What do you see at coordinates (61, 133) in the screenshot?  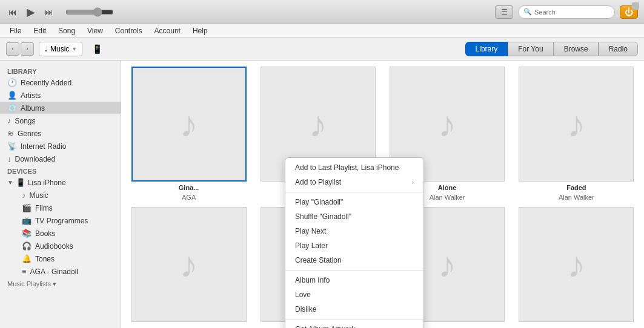 I see `sidebar-item-genres: ≋ Genres` at bounding box center [61, 133].